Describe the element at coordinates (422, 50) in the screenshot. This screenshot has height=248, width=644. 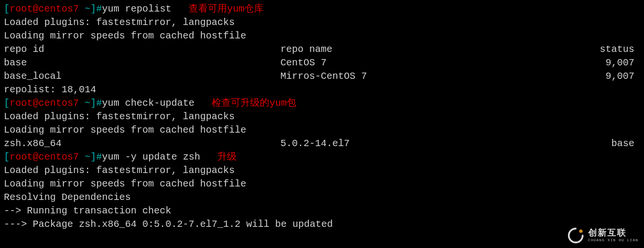
I see `col-reponame: repo name` at that location.